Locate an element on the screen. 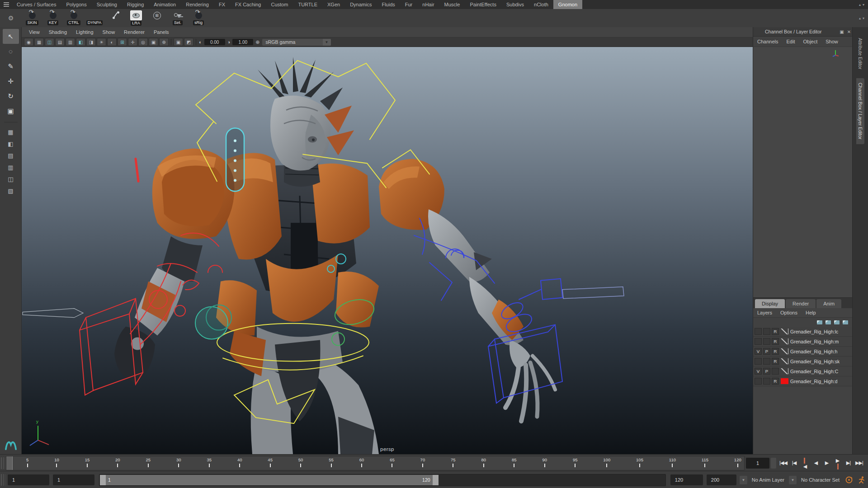 The width and height of the screenshot is (868, 488). move-layer-up-icon is located at coordinates (828, 323).